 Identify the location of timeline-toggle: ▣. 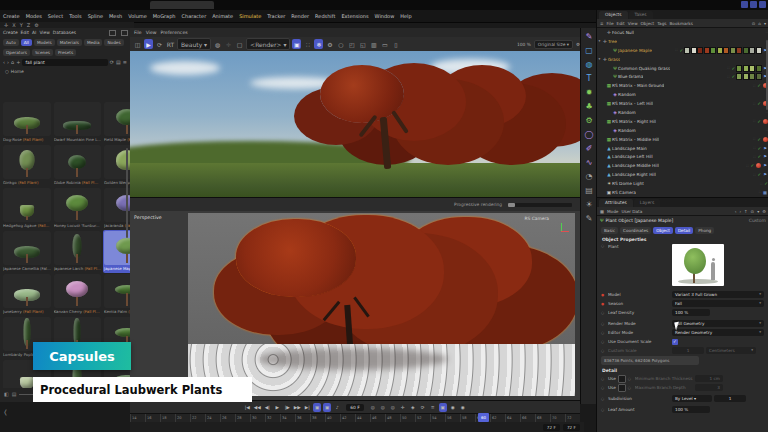
(317, 408).